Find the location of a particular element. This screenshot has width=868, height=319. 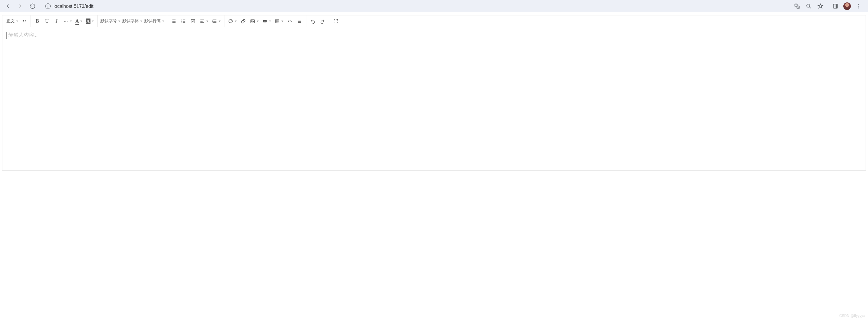

heading-label: 正文 is located at coordinates (11, 21).